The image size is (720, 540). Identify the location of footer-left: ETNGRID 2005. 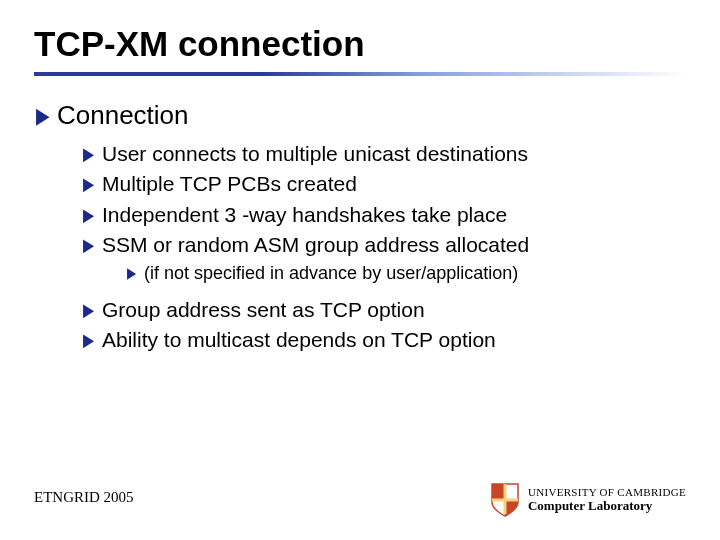
(84, 498).